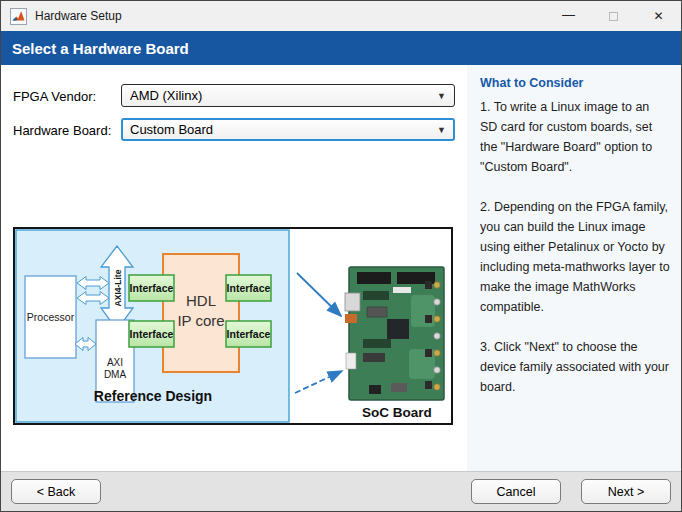  I want to click on cancel-button: Cancel, so click(516, 492).